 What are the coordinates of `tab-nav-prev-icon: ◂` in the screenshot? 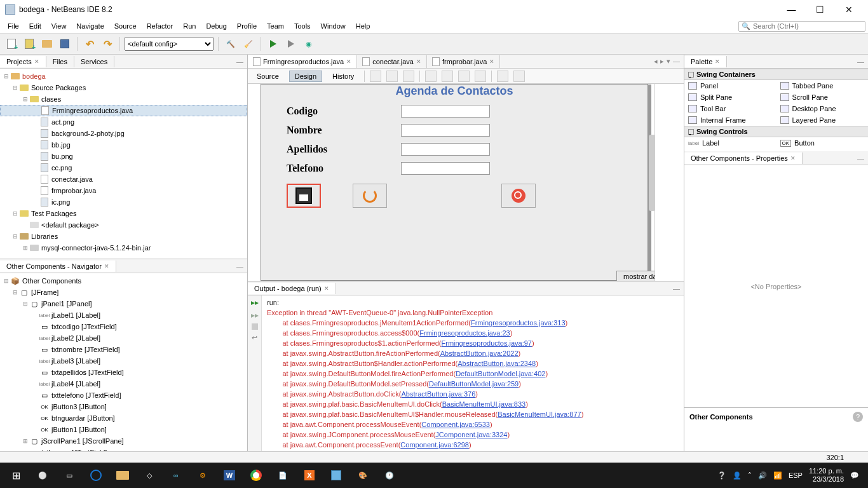 It's located at (656, 61).